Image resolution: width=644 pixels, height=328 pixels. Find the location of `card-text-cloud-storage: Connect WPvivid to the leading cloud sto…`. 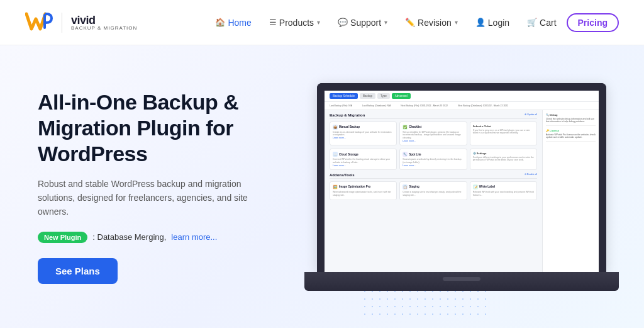

card-text-cloud-storage: Connect WPvivid to the leading cloud sto… is located at coordinates (364, 161).